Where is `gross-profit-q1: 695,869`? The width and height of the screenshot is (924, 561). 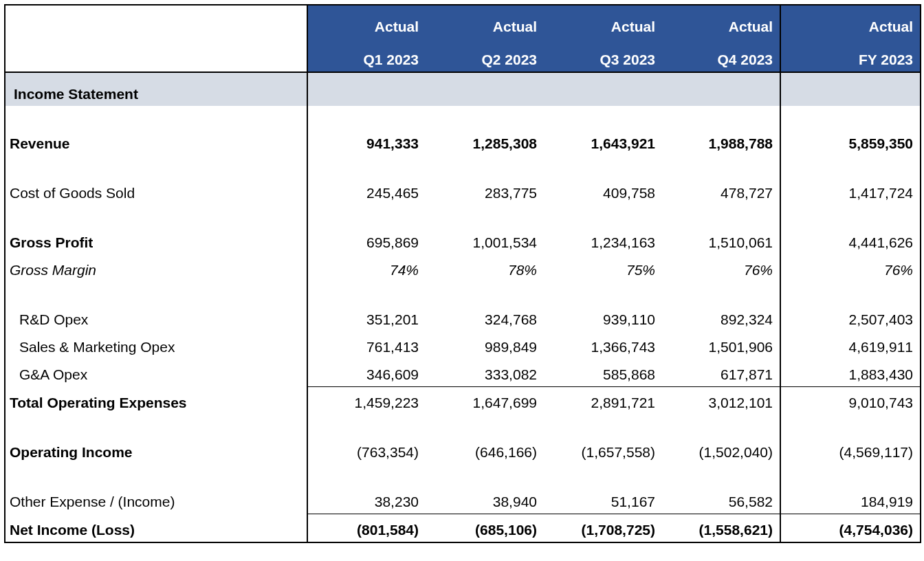
gross-profit-q1: 695,869 is located at coordinates (366, 241).